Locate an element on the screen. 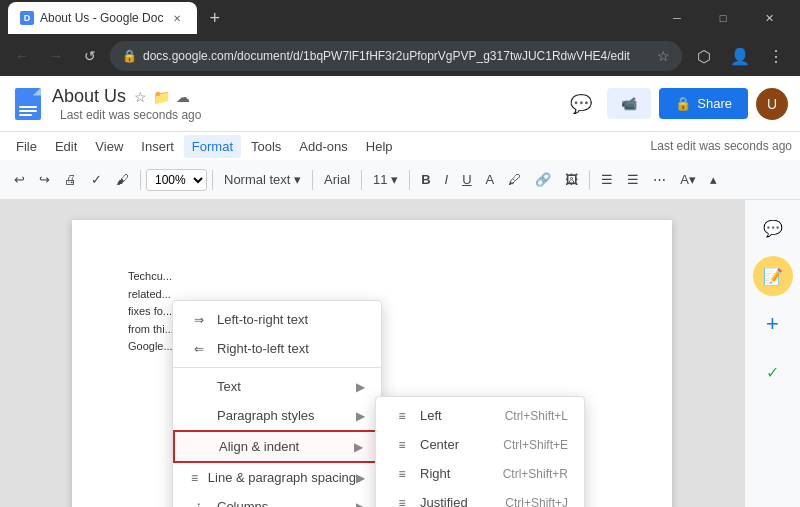 This screenshot has height=507, width=800. account-icon: 👤 is located at coordinates (740, 56).